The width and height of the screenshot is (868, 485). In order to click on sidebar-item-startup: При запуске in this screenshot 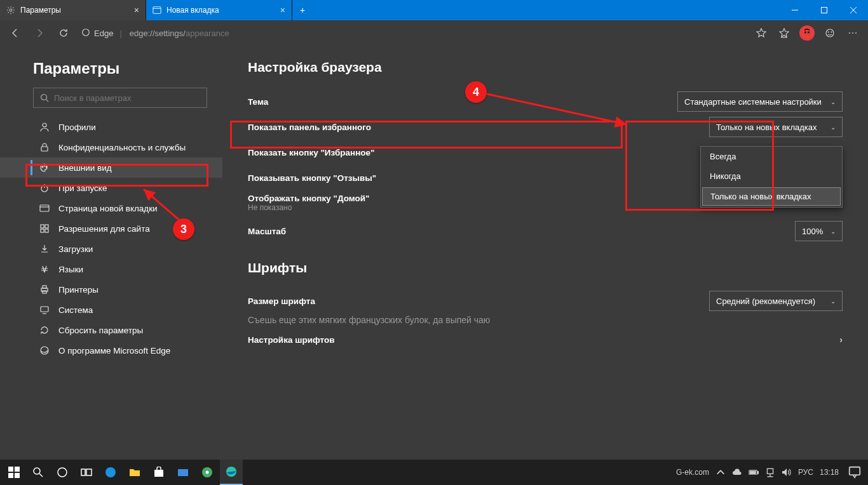, I will do `click(111, 188)`.